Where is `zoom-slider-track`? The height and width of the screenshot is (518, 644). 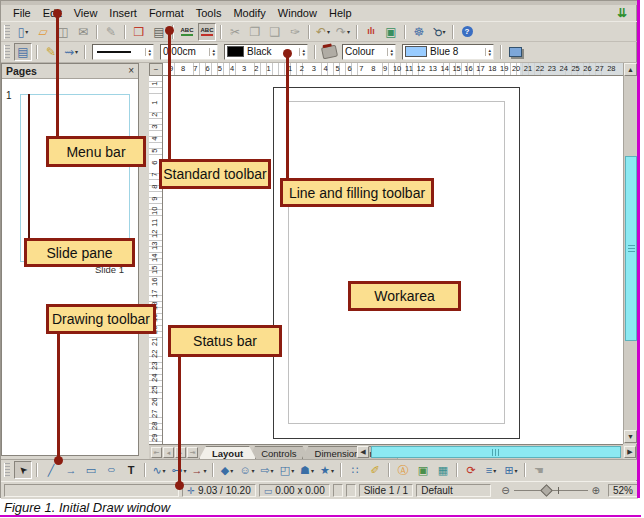 zoom-slider-track is located at coordinates (551, 490).